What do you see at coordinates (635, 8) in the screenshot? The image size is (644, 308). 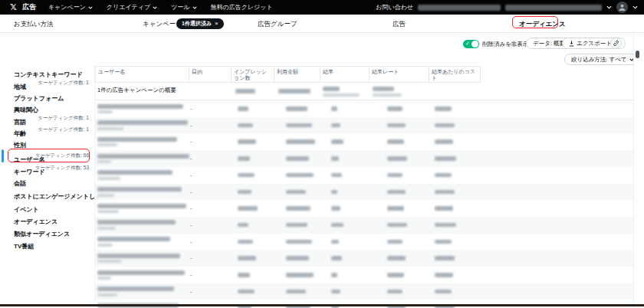 I see `avatar-chevron-down-icon` at bounding box center [635, 8].